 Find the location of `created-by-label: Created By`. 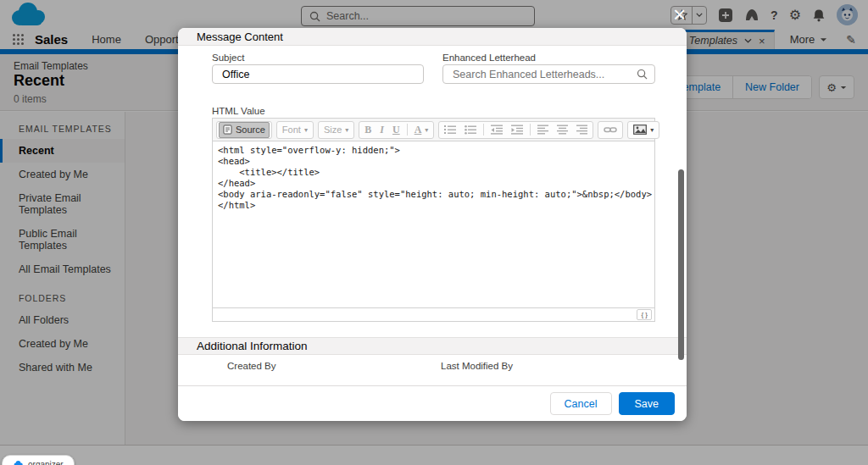

created-by-label: Created By is located at coordinates (252, 366).